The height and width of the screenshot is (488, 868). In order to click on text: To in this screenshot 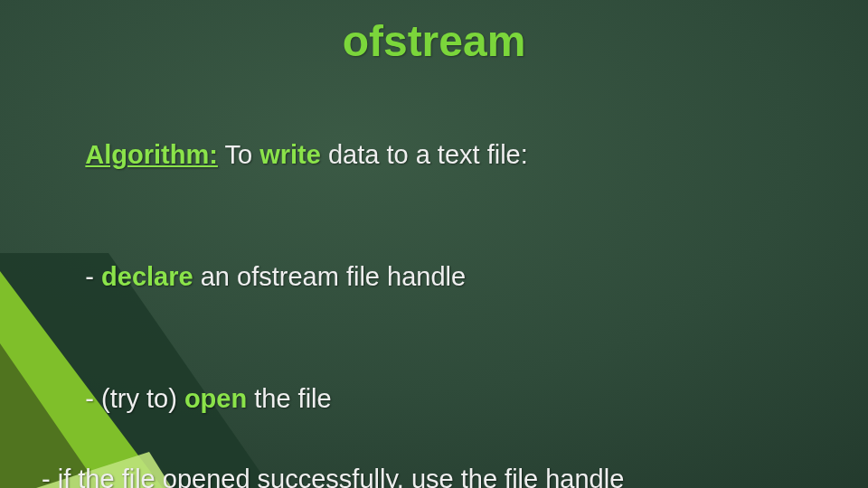, I will do `click(239, 155)`.